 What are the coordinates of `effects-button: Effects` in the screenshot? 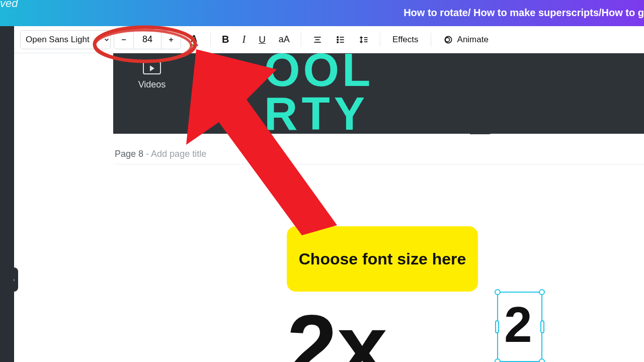 It's located at (406, 40).